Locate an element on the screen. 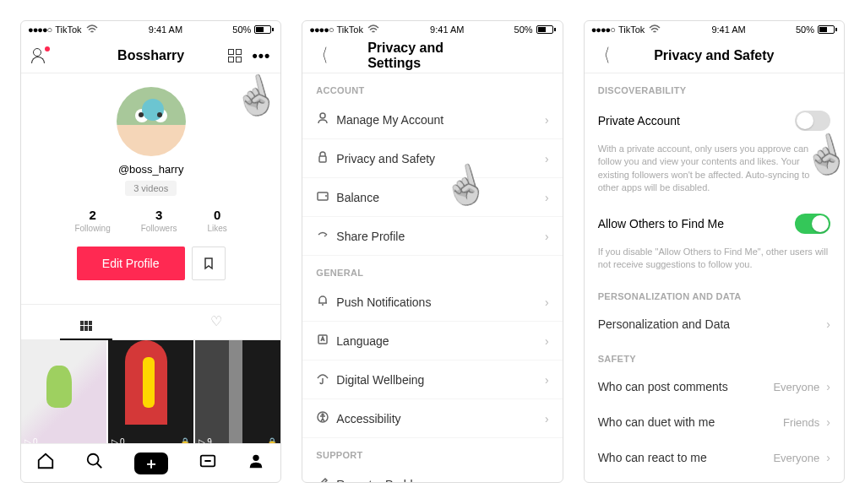  private-account-toggle is located at coordinates (813, 121).